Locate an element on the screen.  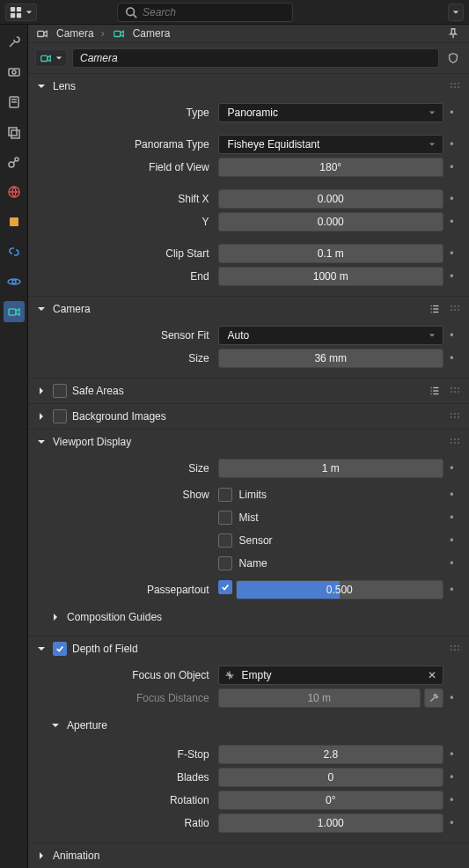
pin-icon is located at coordinates (453, 33).